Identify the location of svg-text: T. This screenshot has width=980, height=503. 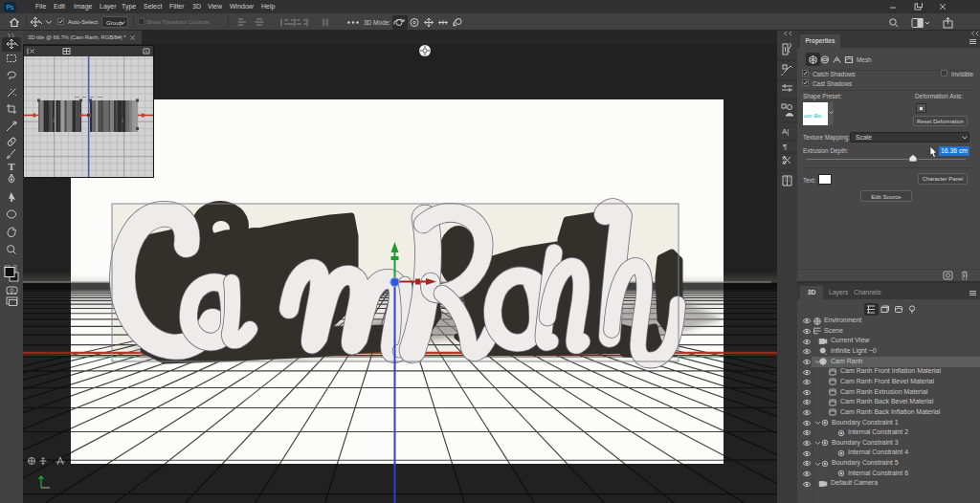
(11, 166).